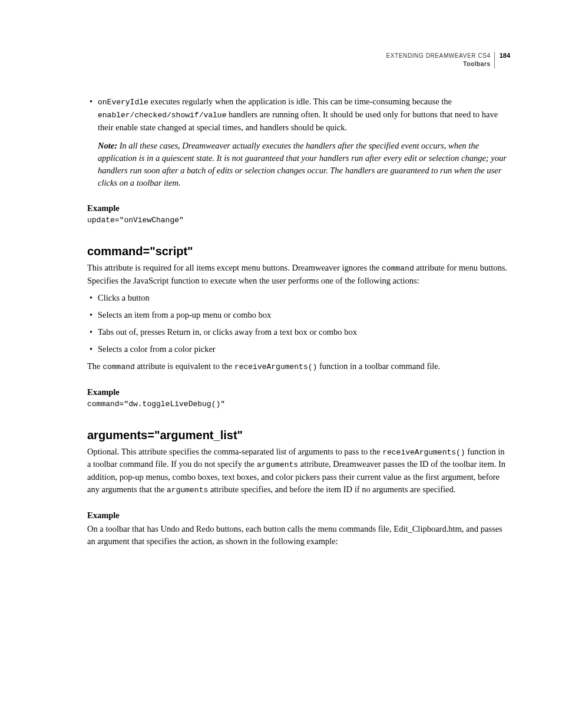 The image size is (562, 728). What do you see at coordinates (304, 349) in the screenshot?
I see `list-item: Selects a color from a color picker` at bounding box center [304, 349].